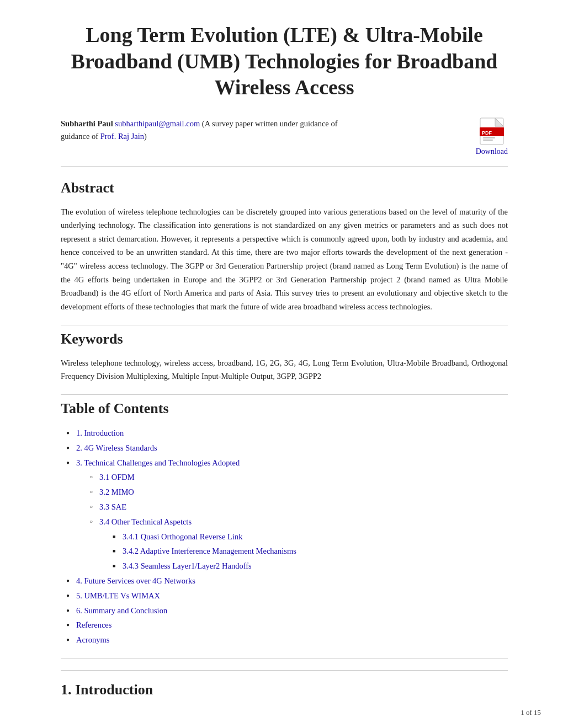 The width and height of the screenshot is (563, 728). Describe the element at coordinates (284, 62) in the screenshot. I see `page-title: Long Term Evolution (LTE) & Ultra-Mobile…` at that location.